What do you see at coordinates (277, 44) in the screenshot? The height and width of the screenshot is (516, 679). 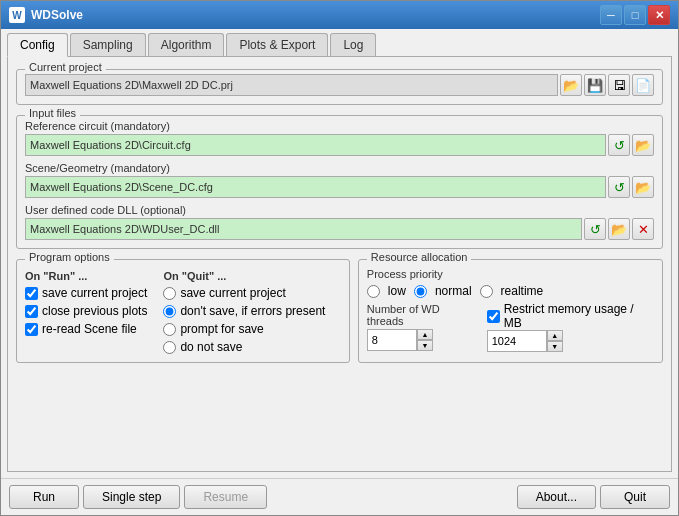 I see `tab-plots-export: Plots & Export` at bounding box center [277, 44].